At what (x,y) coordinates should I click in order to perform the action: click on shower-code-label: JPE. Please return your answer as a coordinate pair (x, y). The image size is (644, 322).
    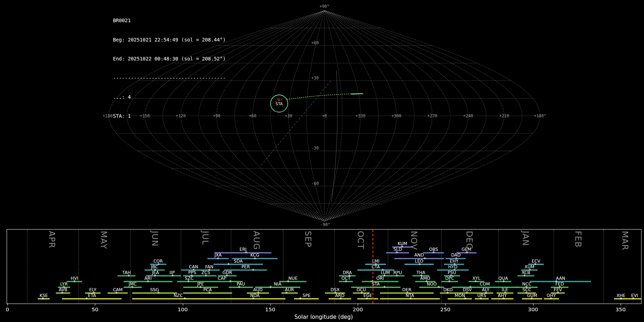
    Looking at the image, I should click on (200, 284).